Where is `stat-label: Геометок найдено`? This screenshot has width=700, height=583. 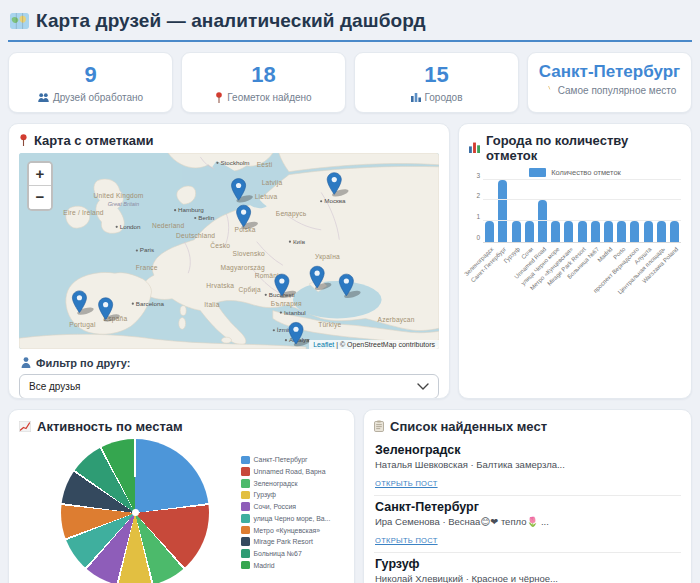 stat-label: Геометок найдено is located at coordinates (269, 98).